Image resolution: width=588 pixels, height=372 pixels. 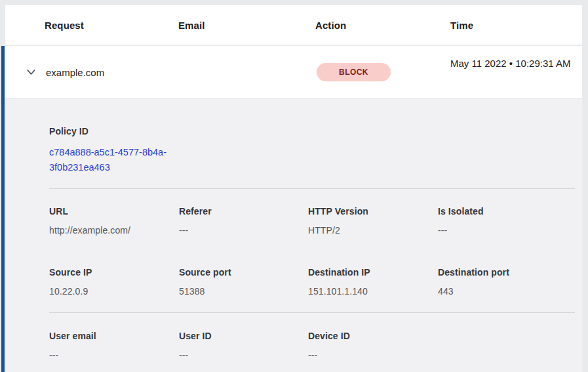 What do you see at coordinates (513, 64) in the screenshot?
I see `timestamp: May 11 2022 • 10:29:31 AM` at bounding box center [513, 64].